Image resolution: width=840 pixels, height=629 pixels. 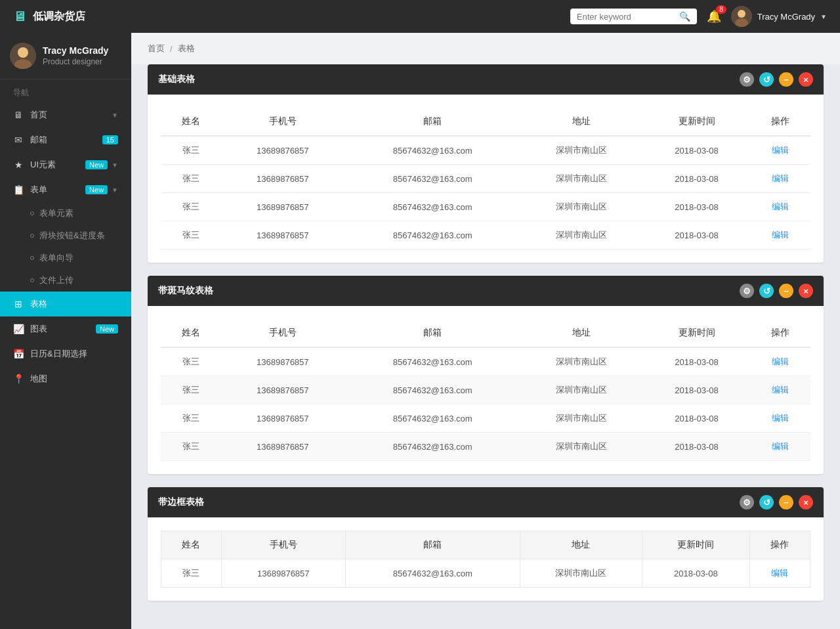 I want to click on notification-button: 🔔 8, so click(x=714, y=16).